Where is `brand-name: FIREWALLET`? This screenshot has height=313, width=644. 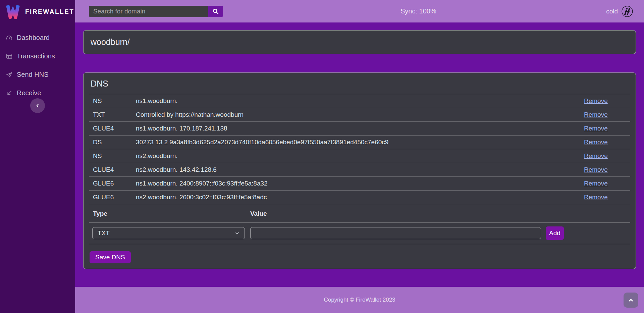 brand-name: FIREWALLET is located at coordinates (50, 12).